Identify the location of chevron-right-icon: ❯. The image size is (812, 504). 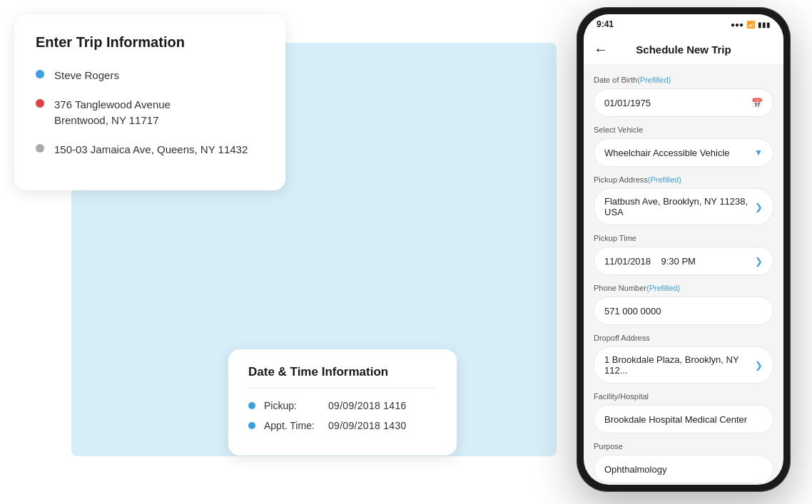
(759, 207).